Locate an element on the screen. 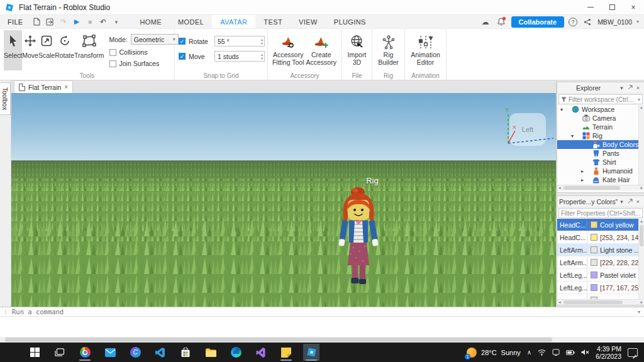 This screenshot has width=644, height=362. volume-muted-icon is located at coordinates (585, 352).